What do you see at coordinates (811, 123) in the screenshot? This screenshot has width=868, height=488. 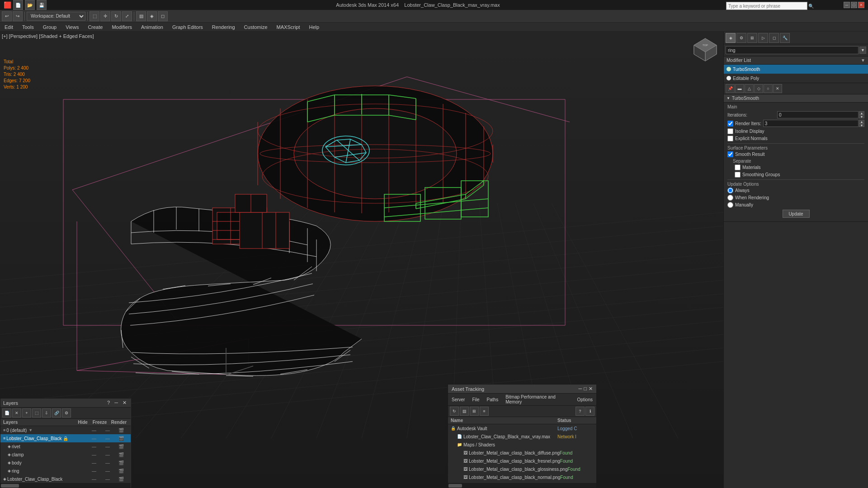 I see `render-iters-value: 3` at bounding box center [811, 123].